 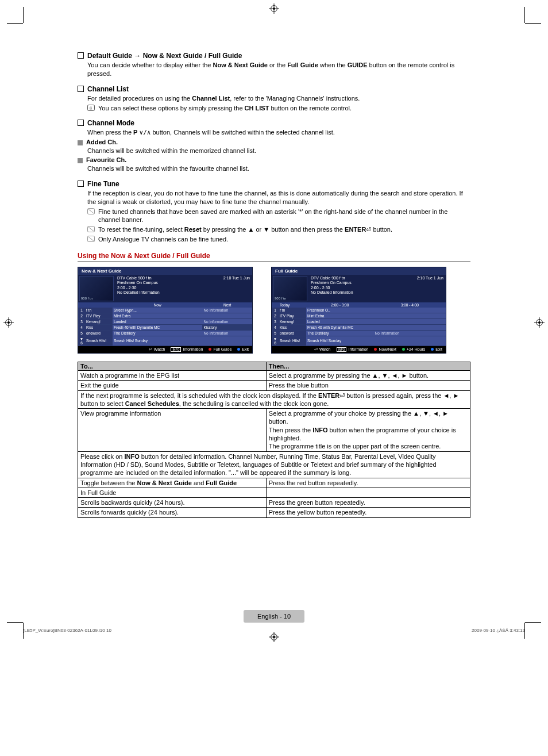 I want to click on cell-note: Please click on INFO button for detailed…, so click(x=275, y=465).